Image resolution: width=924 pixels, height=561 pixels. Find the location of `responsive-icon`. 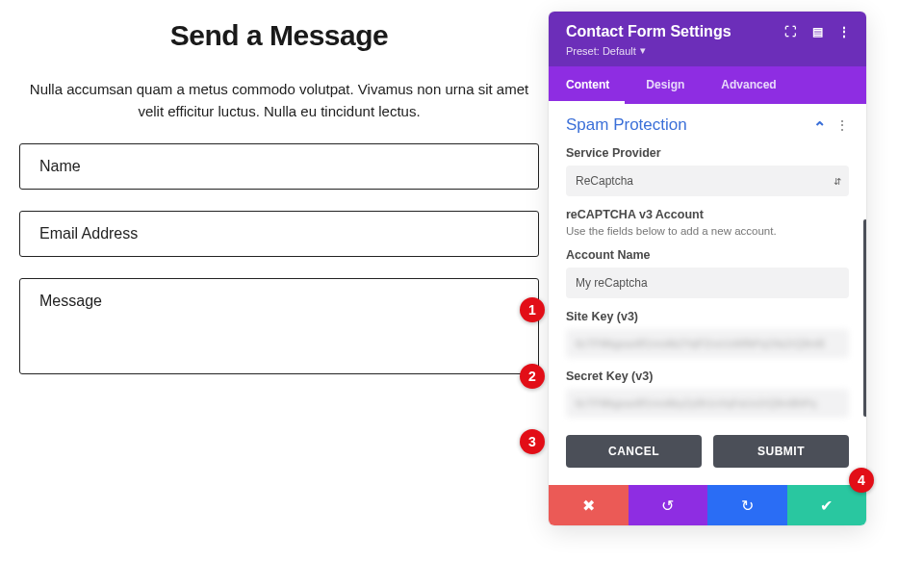

responsive-icon is located at coordinates (817, 32).